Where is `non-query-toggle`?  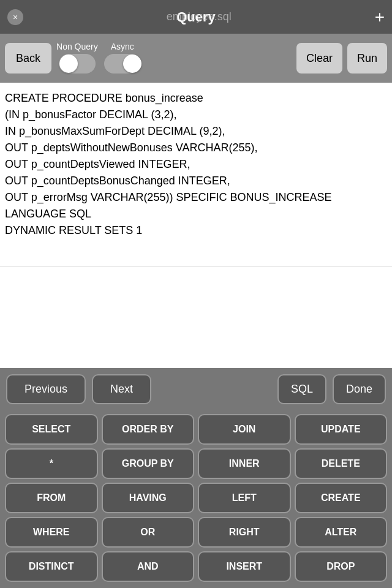 non-query-toggle is located at coordinates (77, 64).